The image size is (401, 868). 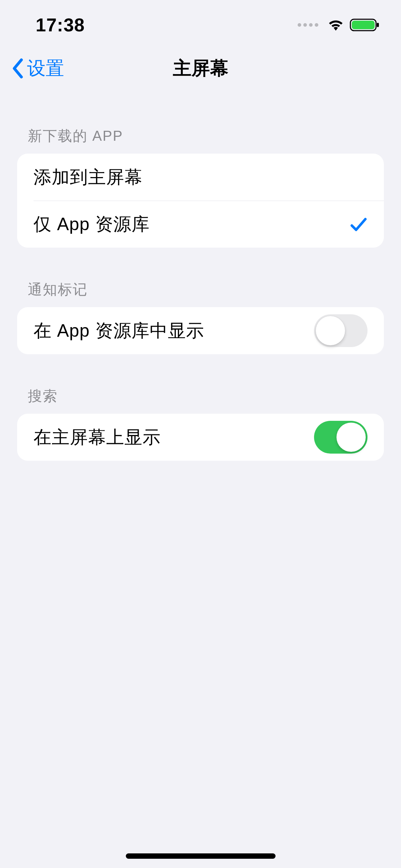 What do you see at coordinates (209, 224) in the screenshot?
I see `option-app-library-only: 仅 App 资源库` at bounding box center [209, 224].